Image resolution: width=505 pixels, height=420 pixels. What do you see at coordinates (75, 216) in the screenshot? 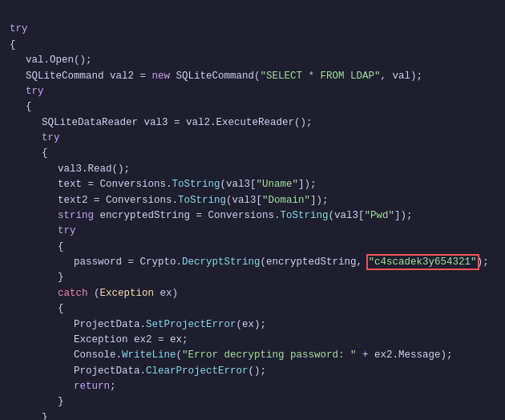
I see `token: string` at bounding box center [75, 216].